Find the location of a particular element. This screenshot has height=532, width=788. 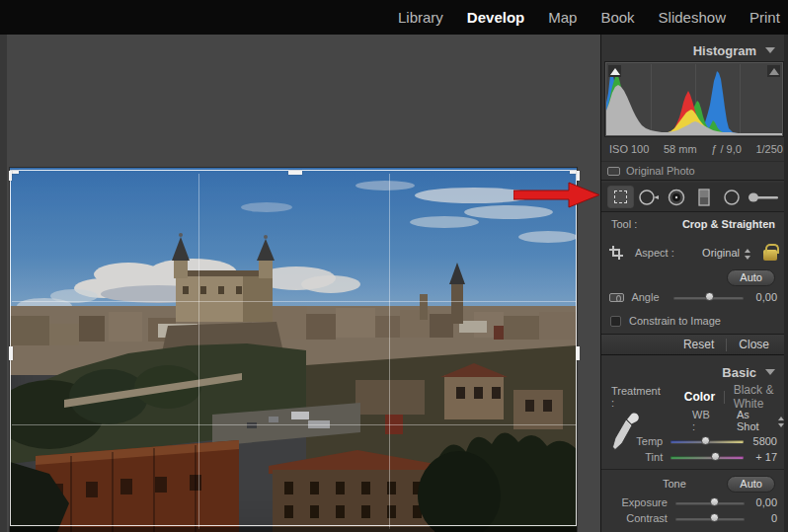

close-button: Close is located at coordinates (754, 344).